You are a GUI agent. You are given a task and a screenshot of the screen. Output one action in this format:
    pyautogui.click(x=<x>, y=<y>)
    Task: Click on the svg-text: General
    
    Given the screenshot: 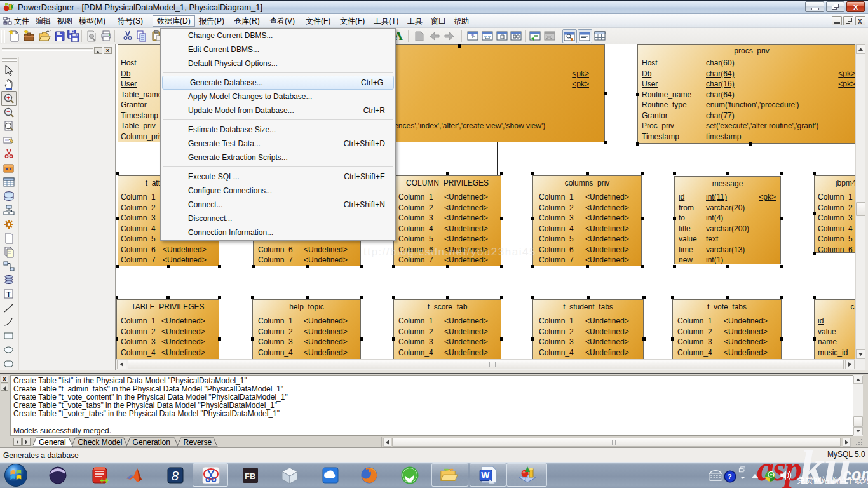 What is the action you would take?
    pyautogui.click(x=52, y=442)
    